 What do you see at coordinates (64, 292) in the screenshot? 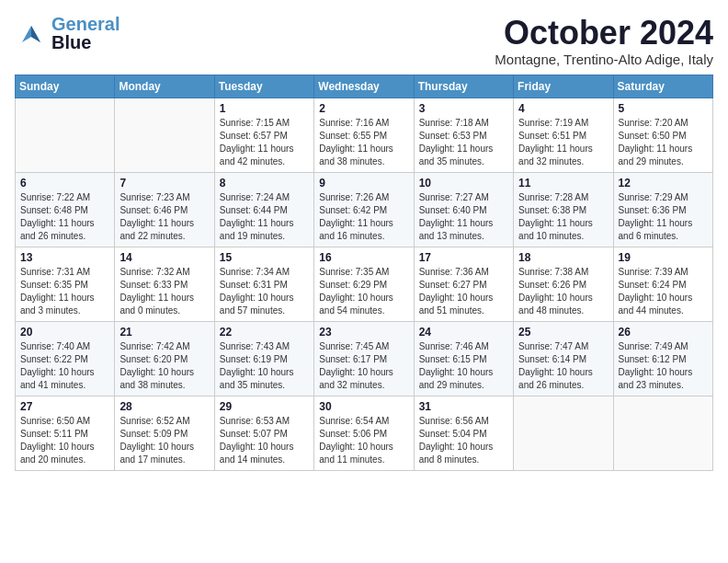
I see `day-info: Sunrise: 7:31 AM Sunset: 6:35 PM Dayligh…` at bounding box center [64, 292].